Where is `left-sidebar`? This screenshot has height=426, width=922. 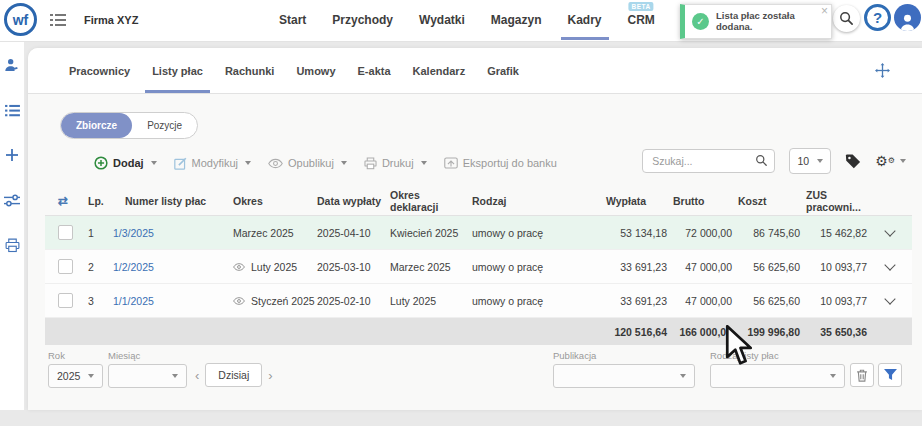 left-sidebar is located at coordinates (12, 226).